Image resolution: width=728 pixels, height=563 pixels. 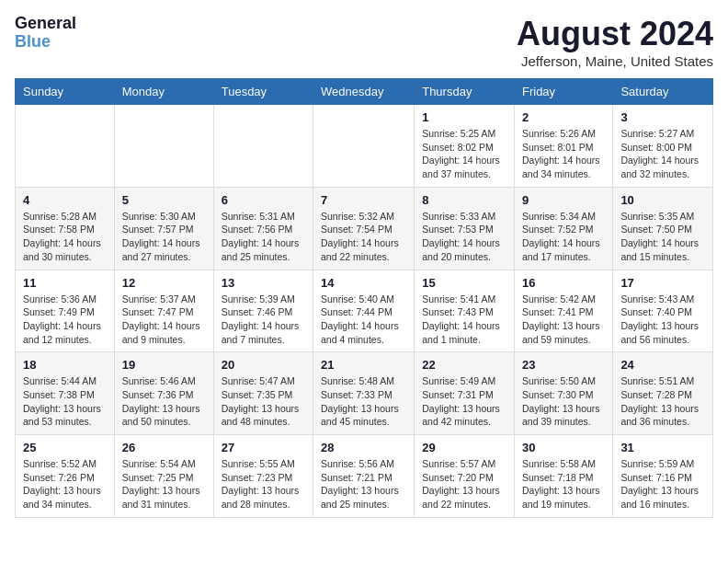 I want to click on day-number: 4, so click(x=64, y=201).